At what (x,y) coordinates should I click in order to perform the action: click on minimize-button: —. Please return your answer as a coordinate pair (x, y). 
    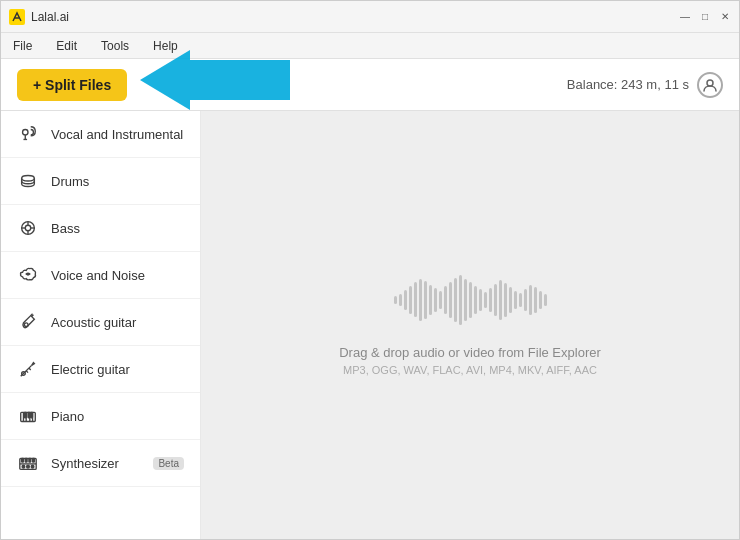
    Looking at the image, I should click on (685, 17).